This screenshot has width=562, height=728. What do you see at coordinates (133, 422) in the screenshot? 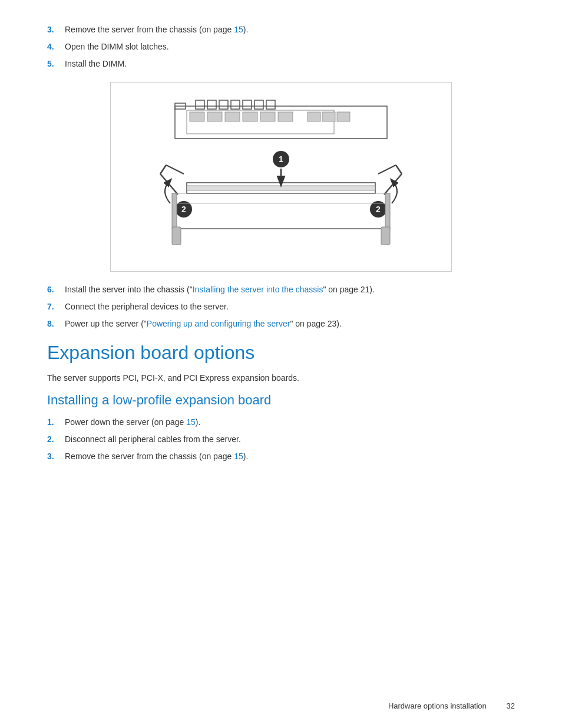
I see `lp-step-1-text: Power down the server (on page 15).` at bounding box center [133, 422].